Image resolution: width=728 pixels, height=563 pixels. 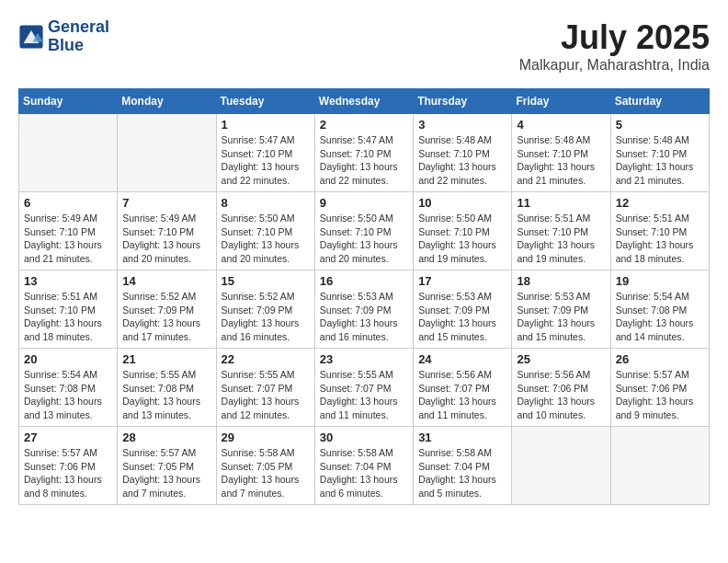 I want to click on calendar-cell: 6Sunrise: 5:49 AM Sunset: 7:10 PM Daylig…, so click(x=68, y=232).